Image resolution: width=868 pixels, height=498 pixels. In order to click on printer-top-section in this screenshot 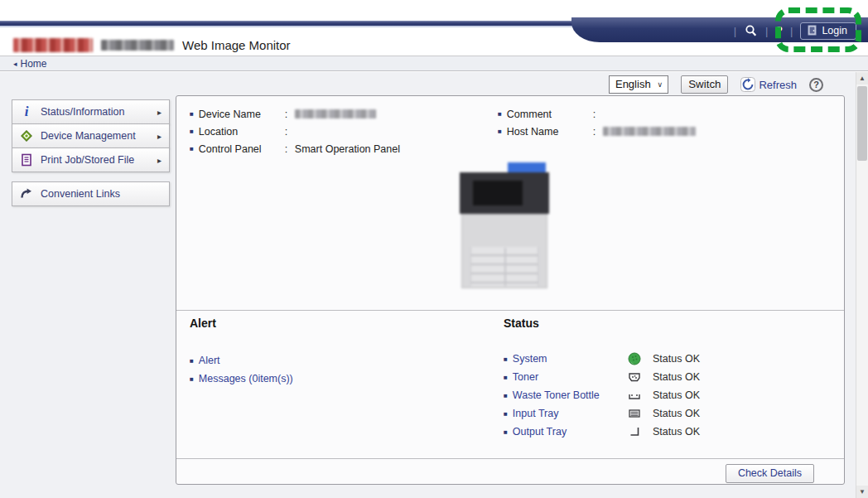, I will do `click(504, 193)`.